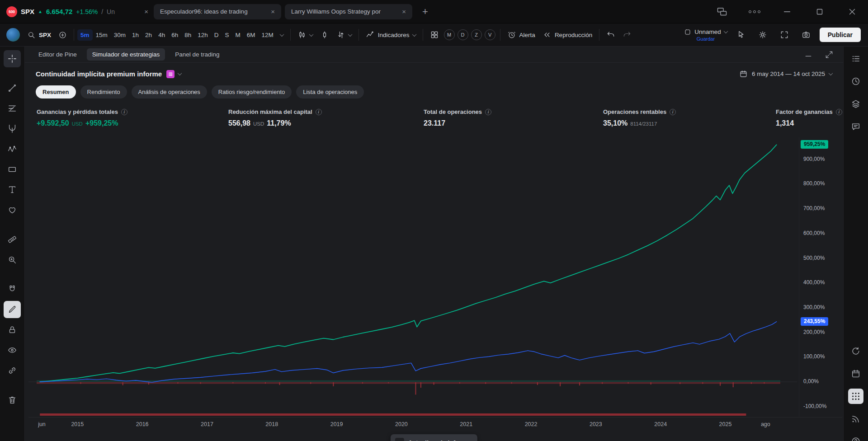 The width and height of the screenshot is (868, 441). What do you see at coordinates (521, 35) in the screenshot?
I see `alert-button: Alerta` at bounding box center [521, 35].